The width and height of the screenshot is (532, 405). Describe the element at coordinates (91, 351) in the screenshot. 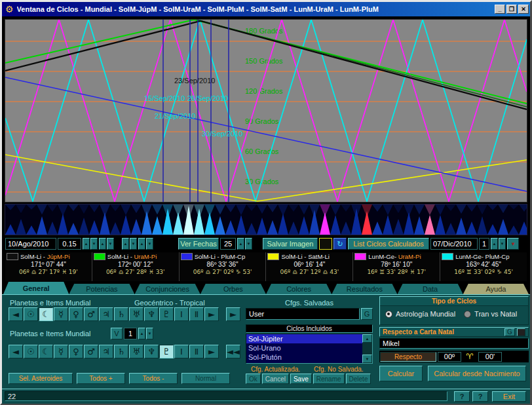

I see `r2-mars-button: ♂` at that location.